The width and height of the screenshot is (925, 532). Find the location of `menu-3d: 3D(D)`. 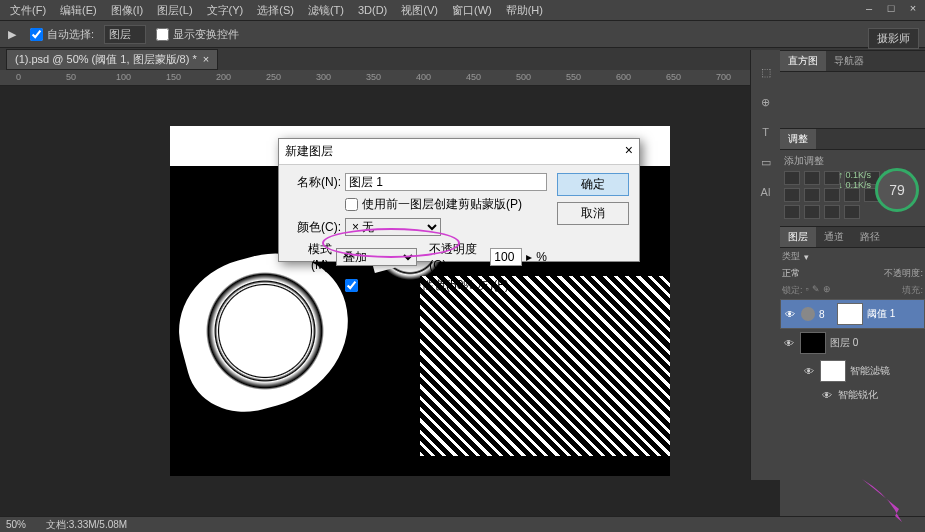

menu-3d: 3D(D) is located at coordinates (372, 10).